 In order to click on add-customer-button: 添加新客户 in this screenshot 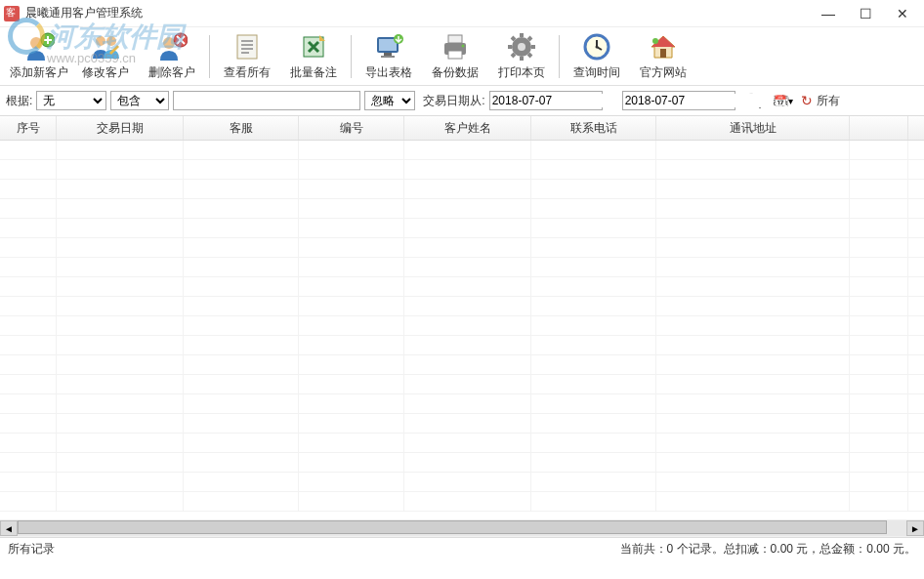, I will do `click(39, 57)`.